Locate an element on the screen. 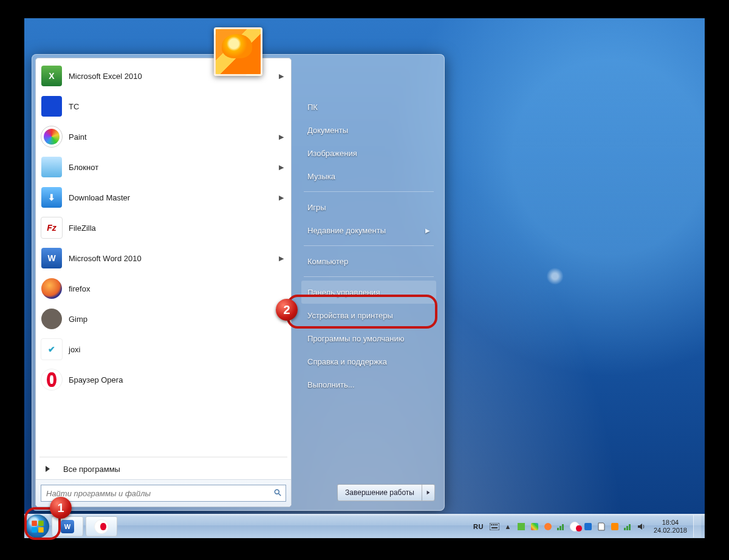 Image resolution: width=729 pixels, height=560 pixels. tray-icon-opera is located at coordinates (575, 527).